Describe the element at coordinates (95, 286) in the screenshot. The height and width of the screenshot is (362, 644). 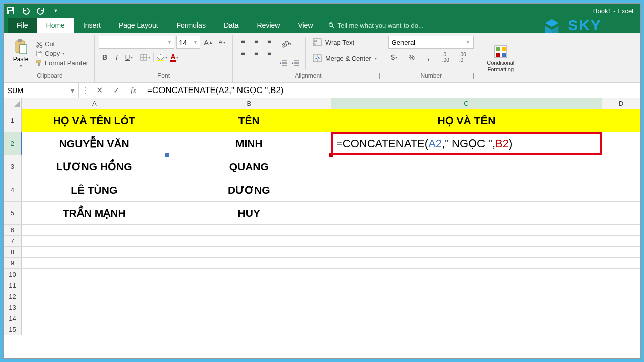
I see `cell-A11` at that location.